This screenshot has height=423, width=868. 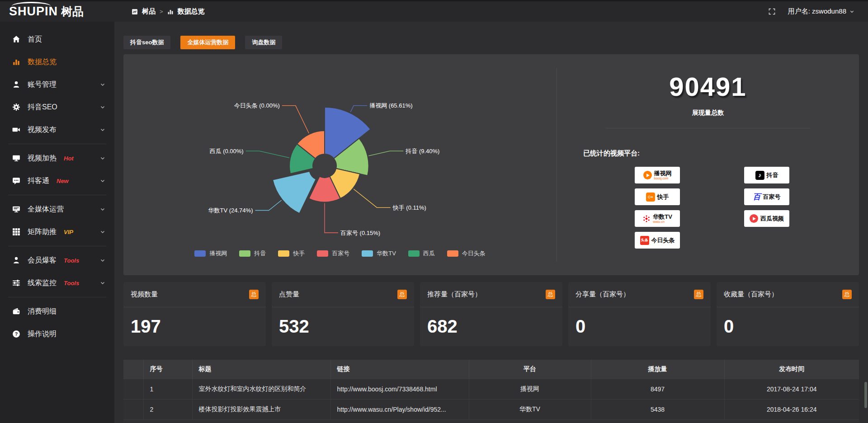 What do you see at coordinates (252, 254) in the screenshot?
I see `legend-item-抖音: 抖音` at bounding box center [252, 254].